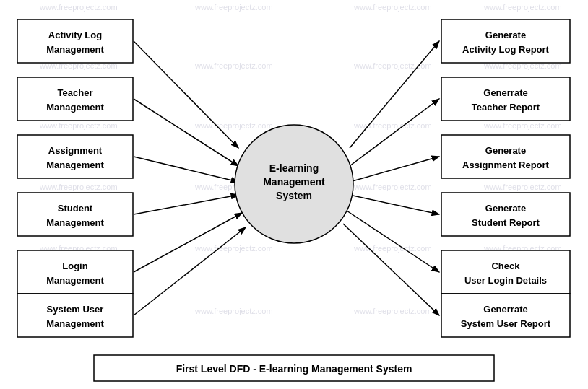 The height and width of the screenshot is (389, 588). I want to click on center-label-2: Management, so click(294, 182).